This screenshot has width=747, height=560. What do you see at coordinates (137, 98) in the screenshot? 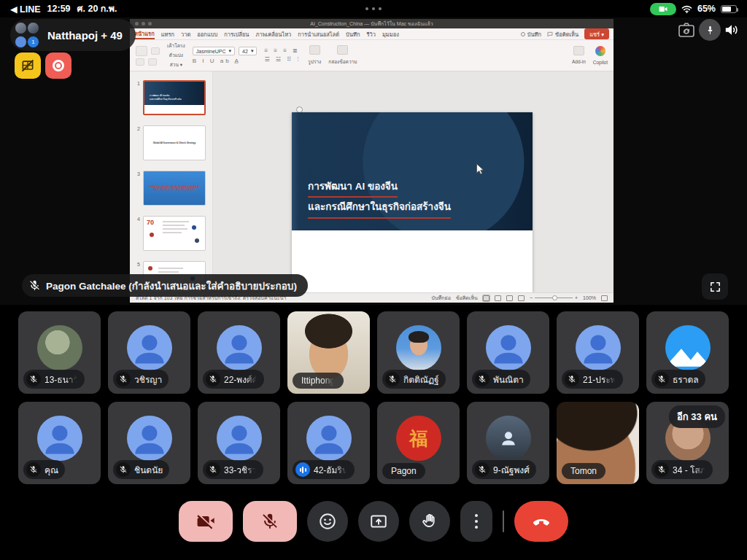
I see `thumbnail-number: 1` at bounding box center [137, 98].